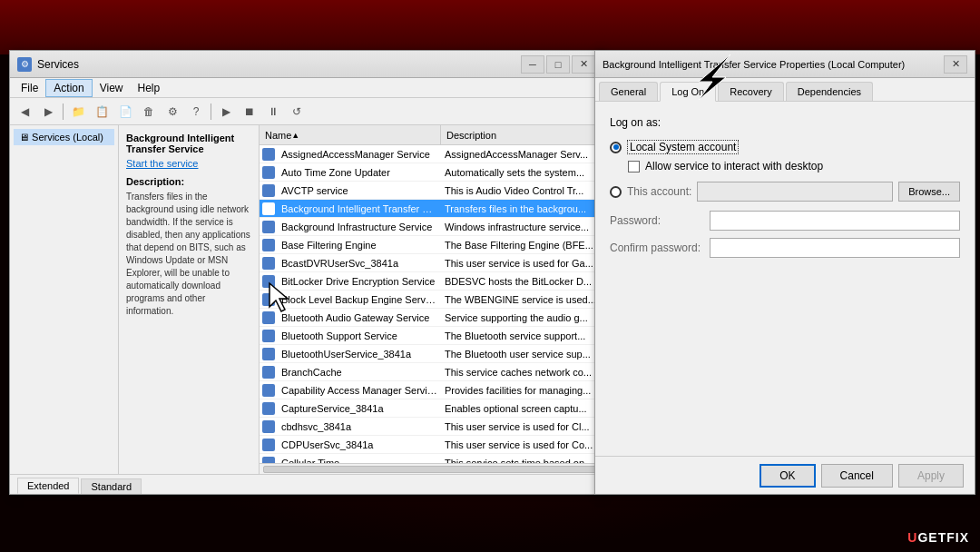 This screenshot has width=980, height=552. What do you see at coordinates (785, 123) in the screenshot?
I see `logon-section-title: Log on as:` at bounding box center [785, 123].